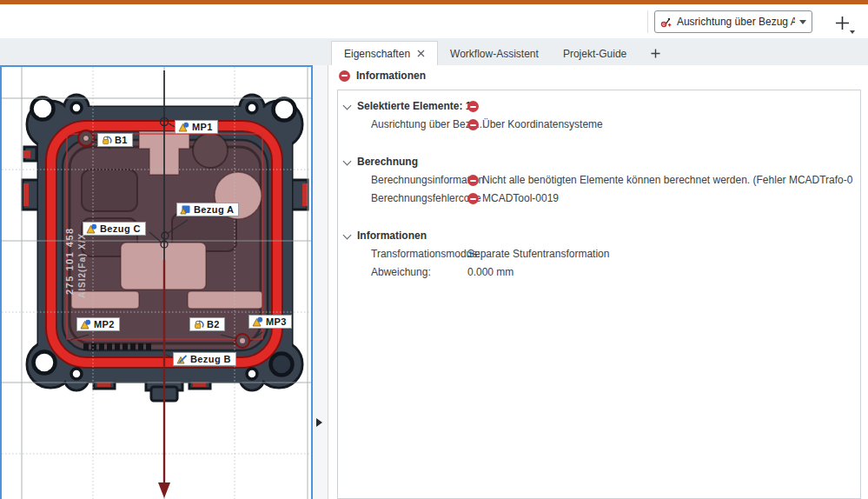 This screenshot has width=868, height=499. Describe the element at coordinates (202, 127) in the screenshot. I see `label-text: MP1` at that location.